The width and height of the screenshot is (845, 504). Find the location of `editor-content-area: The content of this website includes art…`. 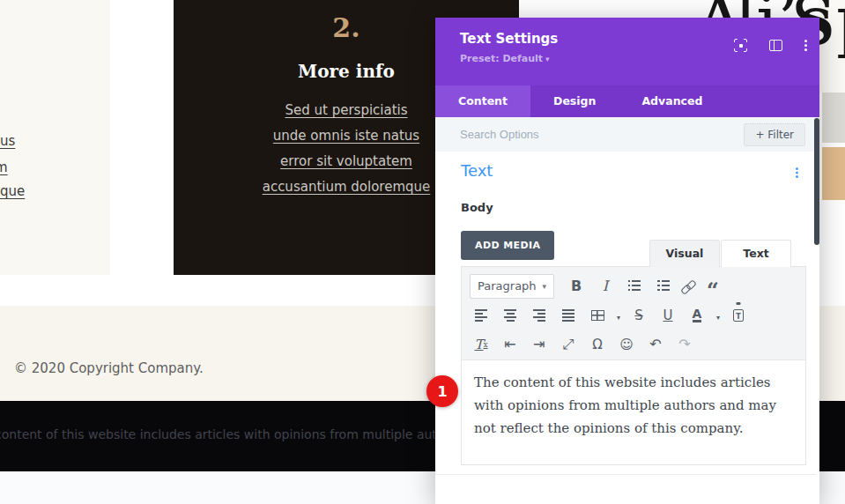

editor-content-area: The content of this website includes art… is located at coordinates (634, 405).